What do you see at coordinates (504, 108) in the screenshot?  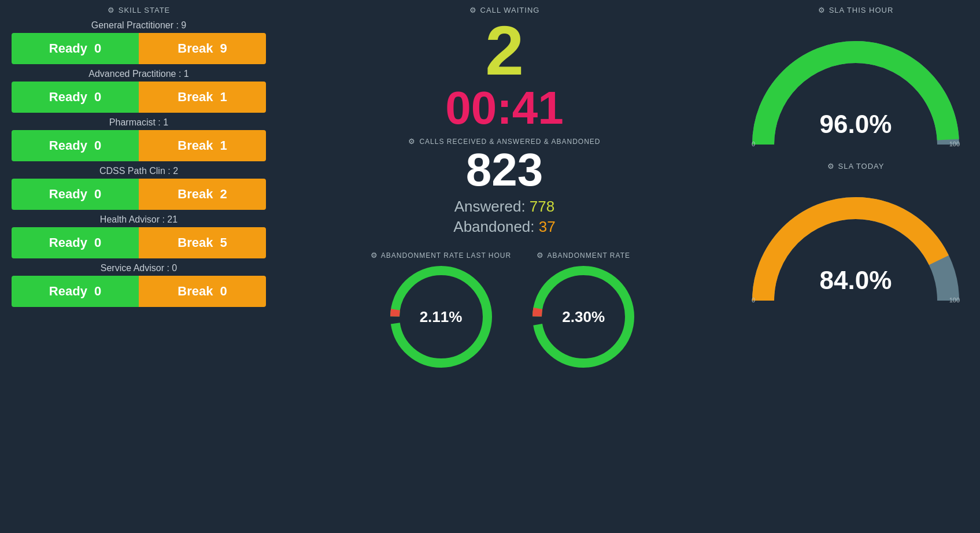 I see `call-waiting-time: 00:41` at bounding box center [504, 108].